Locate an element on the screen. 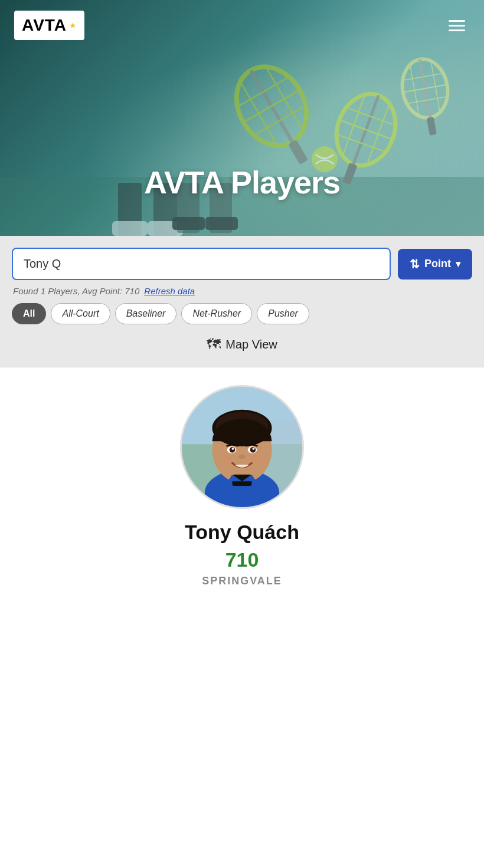 This screenshot has height=868, width=484. search-input is located at coordinates (201, 264).